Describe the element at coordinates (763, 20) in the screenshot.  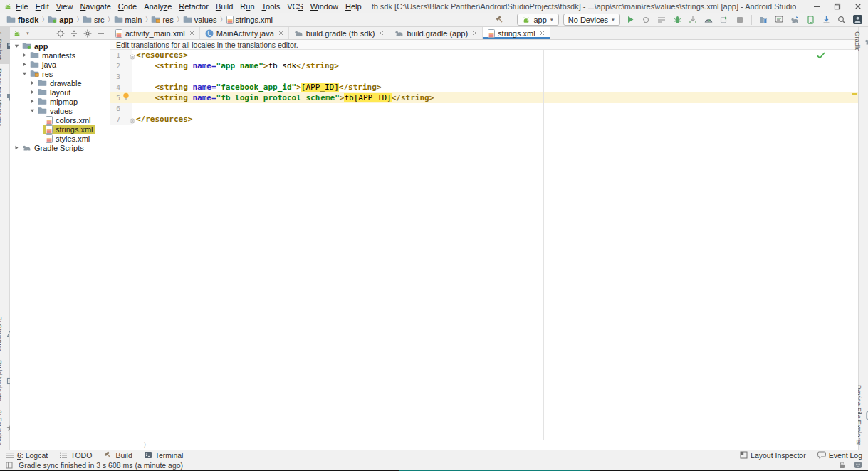
I see `device-file-explorer-button` at that location.